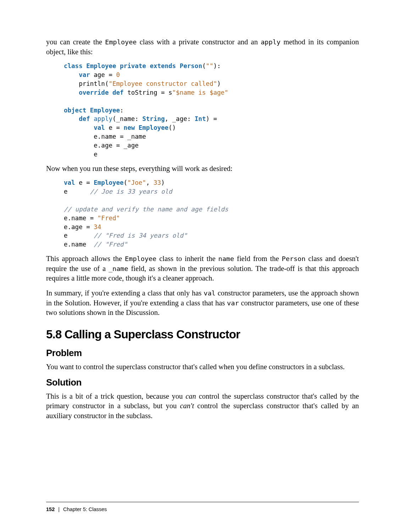  What do you see at coordinates (202, 367) in the screenshot?
I see `problem-paragraph: You want to control the superclass const…` at bounding box center [202, 367].